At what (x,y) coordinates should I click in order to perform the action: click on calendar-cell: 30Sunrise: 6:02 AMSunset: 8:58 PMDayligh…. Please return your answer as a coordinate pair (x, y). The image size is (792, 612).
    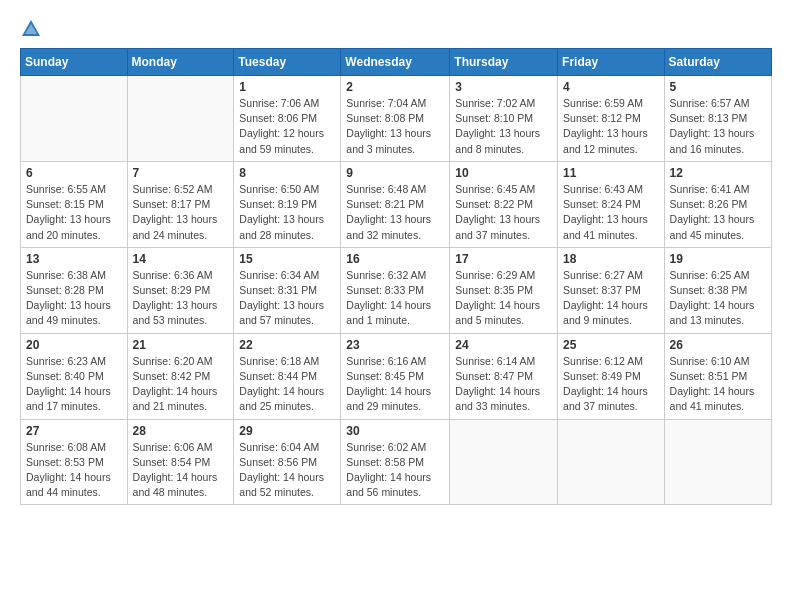
    Looking at the image, I should click on (396, 462).